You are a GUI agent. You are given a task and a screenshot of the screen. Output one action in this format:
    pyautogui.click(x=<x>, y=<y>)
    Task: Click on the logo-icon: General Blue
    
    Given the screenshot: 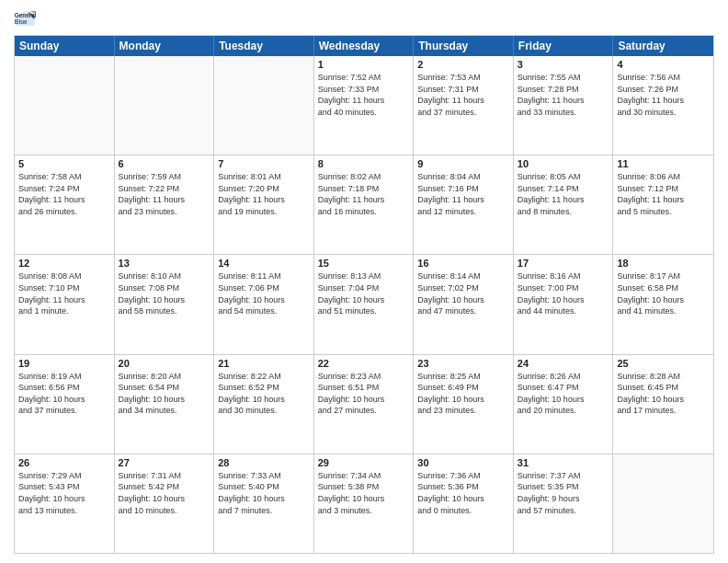 What is the action you would take?
    pyautogui.click(x=25, y=18)
    